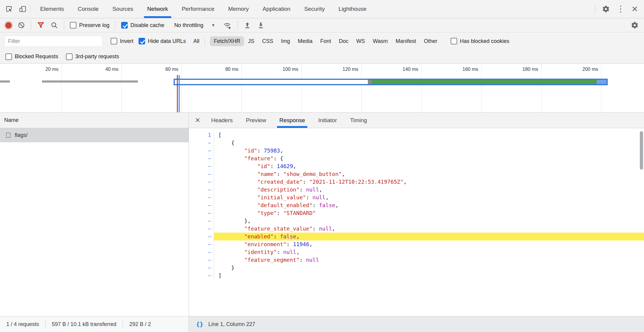 The width and height of the screenshot is (644, 332). Describe the element at coordinates (94, 120) in the screenshot. I see `name-column-header: Name` at that location.